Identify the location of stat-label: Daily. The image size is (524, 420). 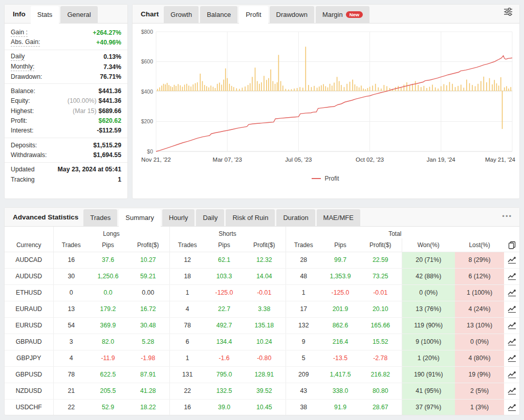
(17, 57).